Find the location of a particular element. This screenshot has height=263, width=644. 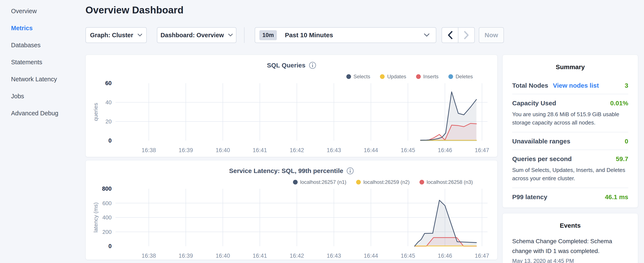

summary-row-description: Sum of Selects, Updates, Inserts, and De… is located at coordinates (570, 177).